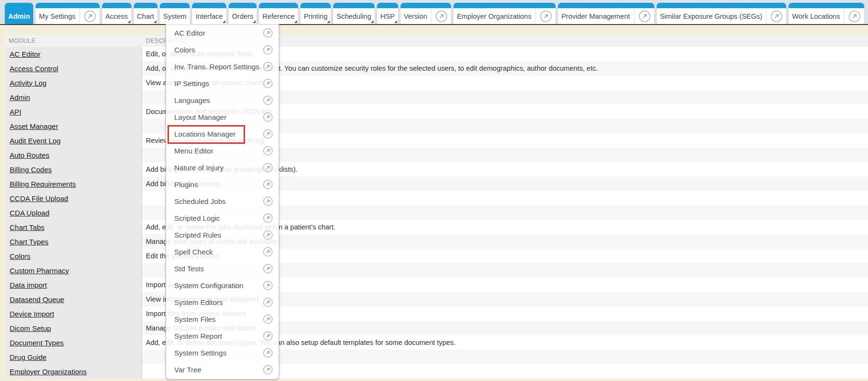  What do you see at coordinates (388, 13) in the screenshot?
I see `tab-hsp: HSP` at bounding box center [388, 13].